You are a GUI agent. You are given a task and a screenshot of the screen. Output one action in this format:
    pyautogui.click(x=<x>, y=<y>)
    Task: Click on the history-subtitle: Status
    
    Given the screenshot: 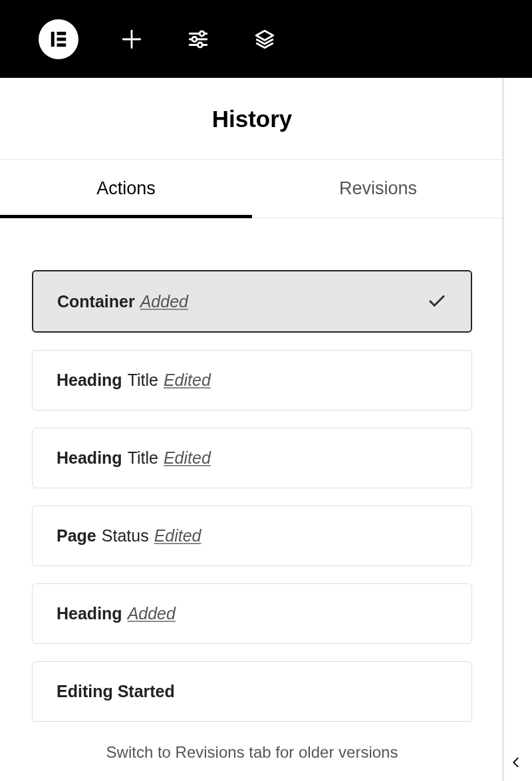 What is the action you would take?
    pyautogui.click(x=125, y=536)
    